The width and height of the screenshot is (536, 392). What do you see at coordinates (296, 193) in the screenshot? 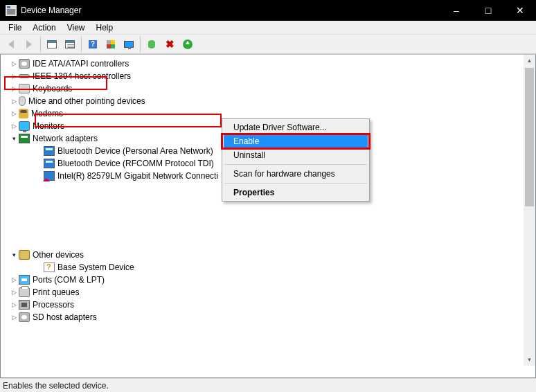
I see `ctx-properties: Properties` at bounding box center [296, 193].